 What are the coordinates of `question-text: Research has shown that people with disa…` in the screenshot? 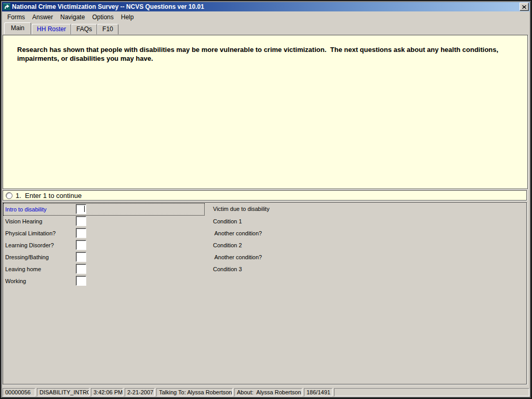 It's located at (269, 54).